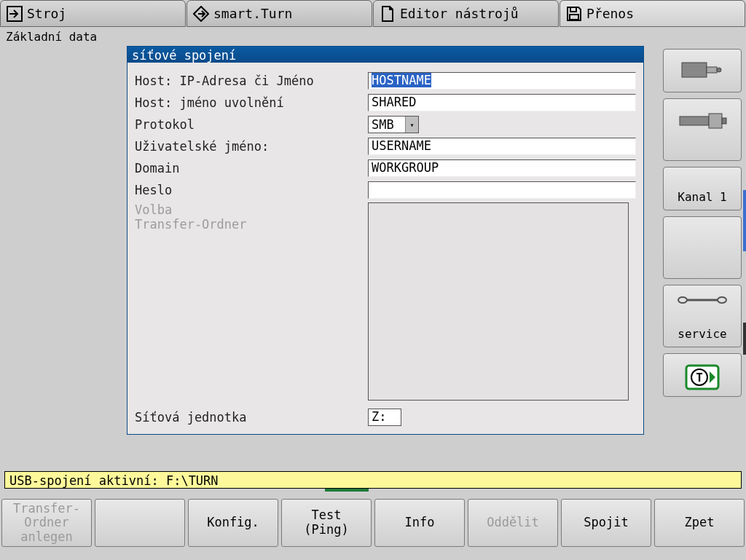  Describe the element at coordinates (412, 125) in the screenshot. I see `dropdown-arrow-icon: ▾` at that location.